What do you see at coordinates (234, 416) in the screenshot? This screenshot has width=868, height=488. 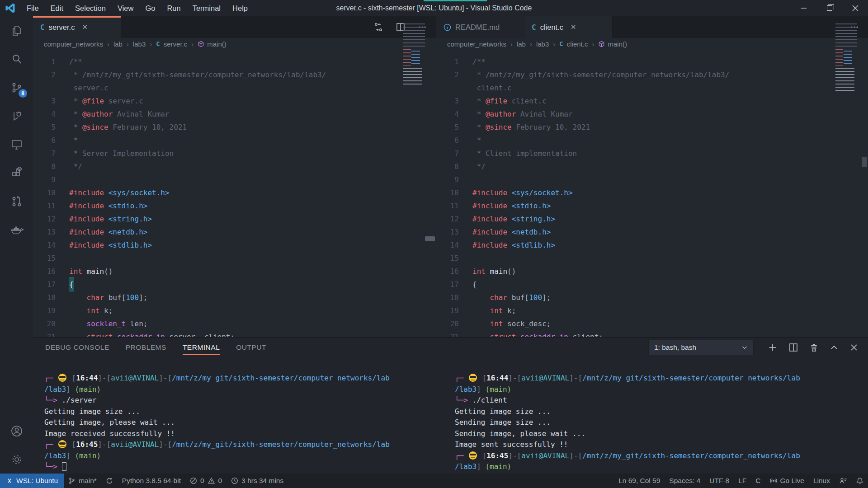 I see `terminal-server: ┌─ [16:44]-[avii@AVINAL]-[/mnt/z/my_git/…` at bounding box center [234, 416].